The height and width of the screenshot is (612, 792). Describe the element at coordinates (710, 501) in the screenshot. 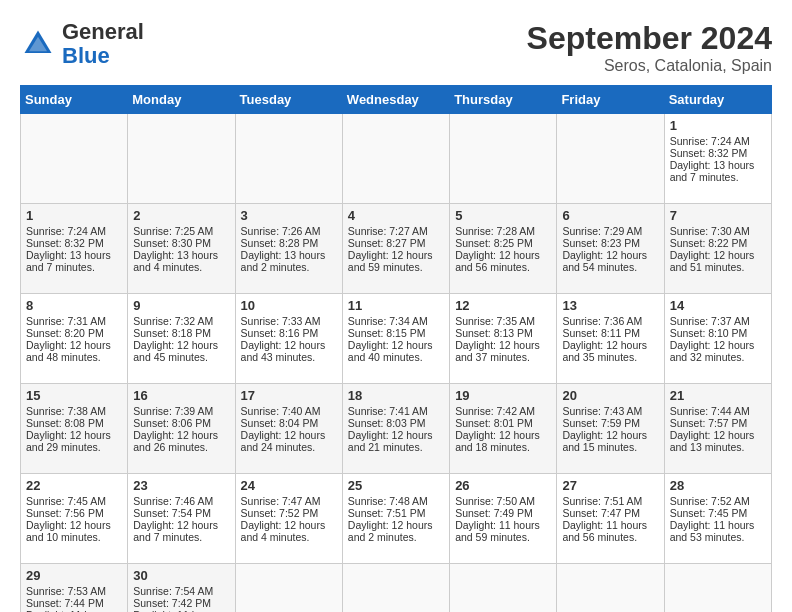

I see `sunrise: Sunrise: 7:52 AM` at that location.